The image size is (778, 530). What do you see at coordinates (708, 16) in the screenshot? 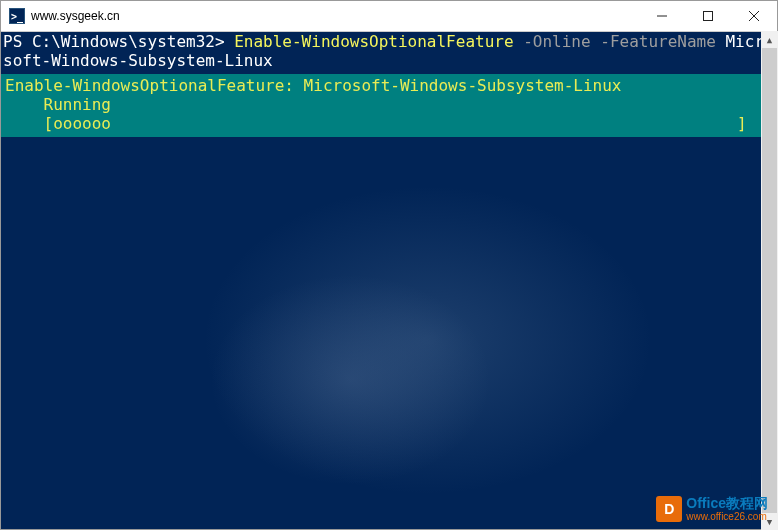
I see `maximize-button` at bounding box center [708, 16].